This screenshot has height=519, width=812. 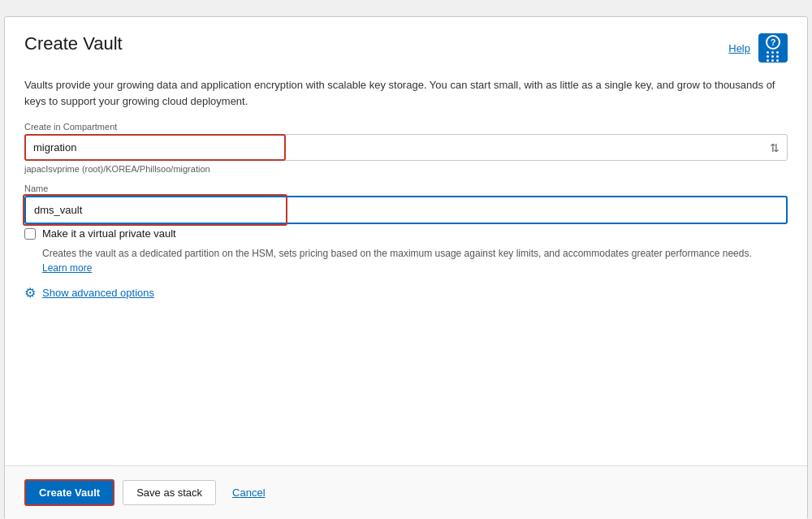 I want to click on compartment-field: Create in Compartment migration ⇅ japacI…, so click(x=406, y=148).